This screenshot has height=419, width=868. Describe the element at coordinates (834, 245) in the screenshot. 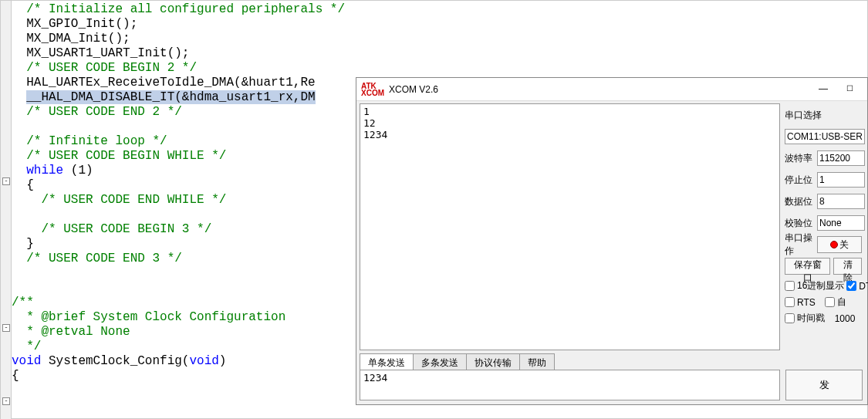

I see `status-dot-icon` at that location.